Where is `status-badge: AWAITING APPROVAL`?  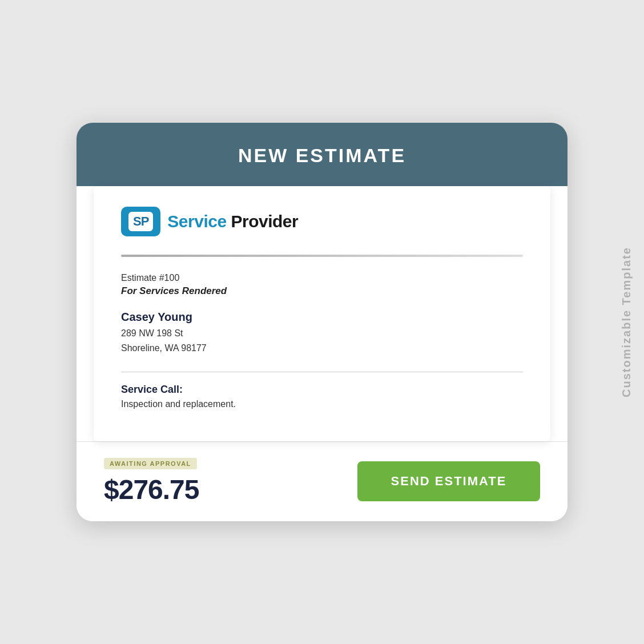
status-badge: AWAITING APPROVAL is located at coordinates (151, 464).